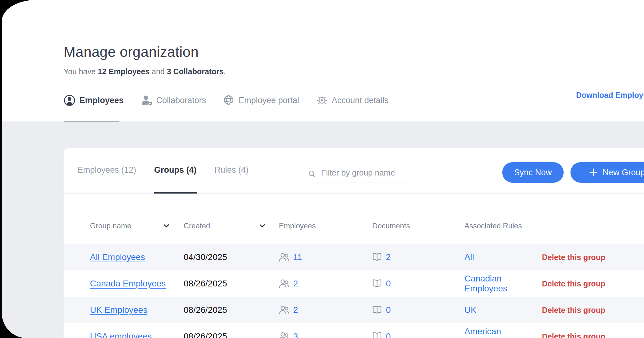 The image size is (644, 338). I want to click on associated-rules-link: Canadian Employees, so click(486, 283).